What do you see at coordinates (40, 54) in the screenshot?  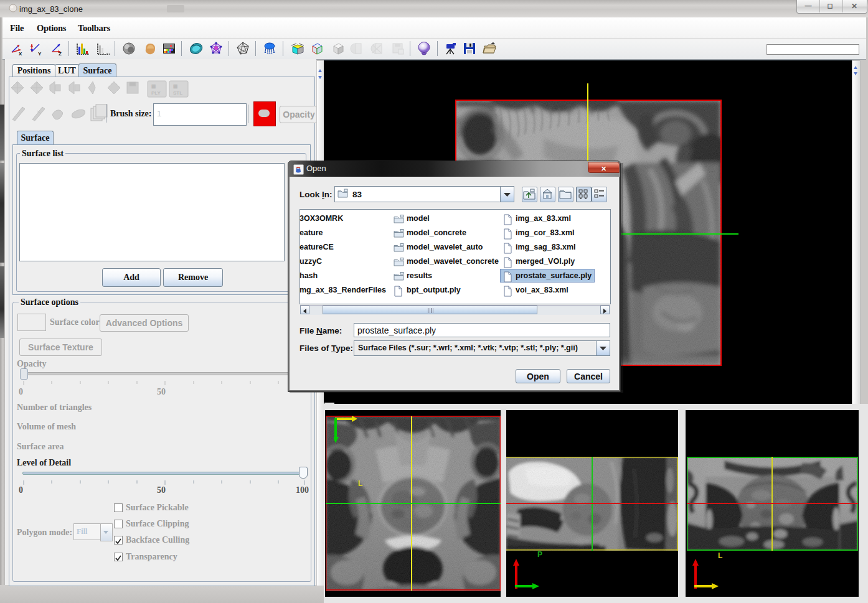 I see `svg-text: Y` at bounding box center [40, 54].